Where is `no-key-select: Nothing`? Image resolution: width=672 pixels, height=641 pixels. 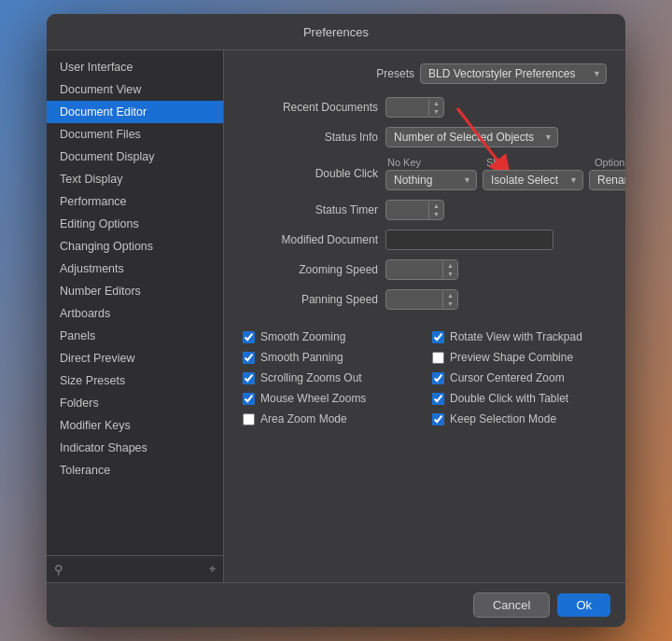 no-key-select: Nothing is located at coordinates (431, 180).